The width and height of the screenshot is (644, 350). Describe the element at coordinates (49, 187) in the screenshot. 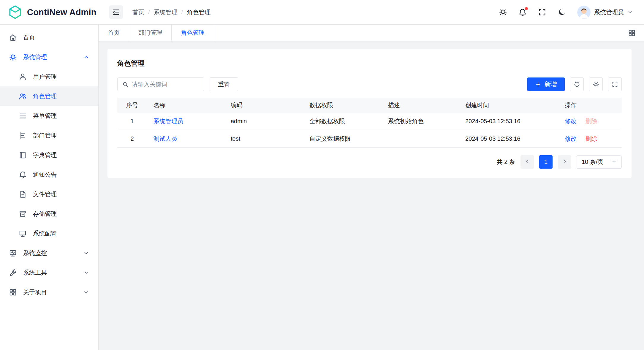

I see `sidebar: 首页 系统管理 用户管理 角色管理 菜单管理` at that location.